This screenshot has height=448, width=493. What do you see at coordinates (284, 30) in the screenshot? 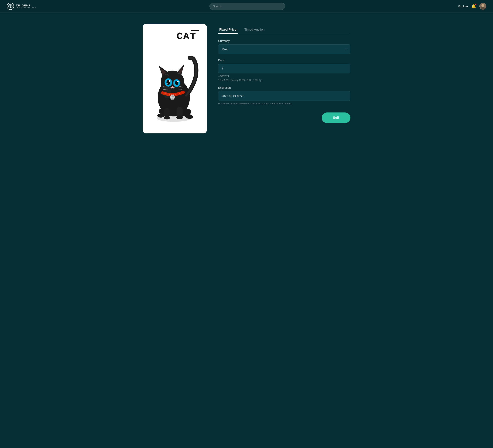
I see `tabs: Fixed Price Timed Auction` at bounding box center [284, 30].